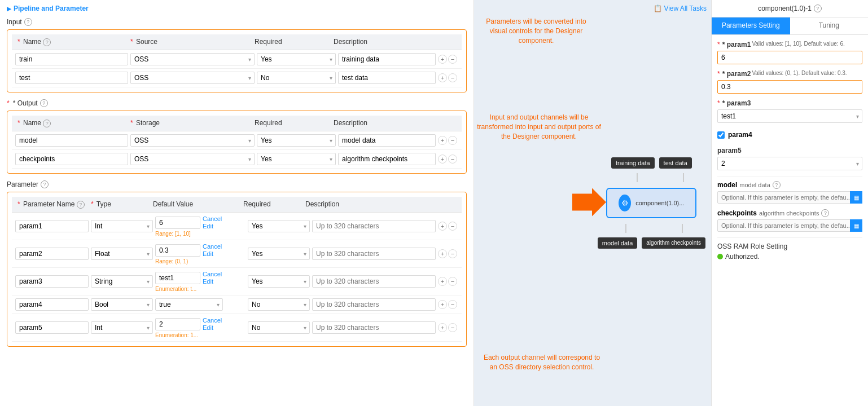 The height and width of the screenshot is (406, 868). What do you see at coordinates (47, 123) in the screenshot?
I see `out-name-info: ?` at bounding box center [47, 123].